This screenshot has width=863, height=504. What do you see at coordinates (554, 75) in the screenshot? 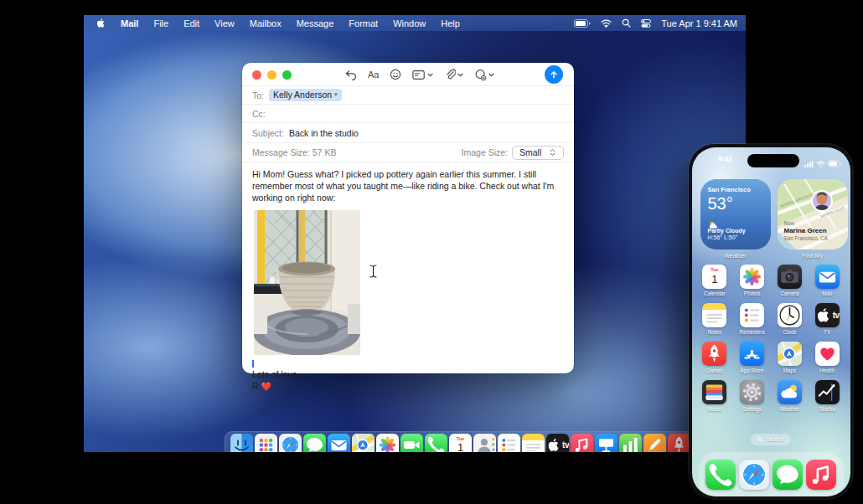
I see `send-button` at bounding box center [554, 75].